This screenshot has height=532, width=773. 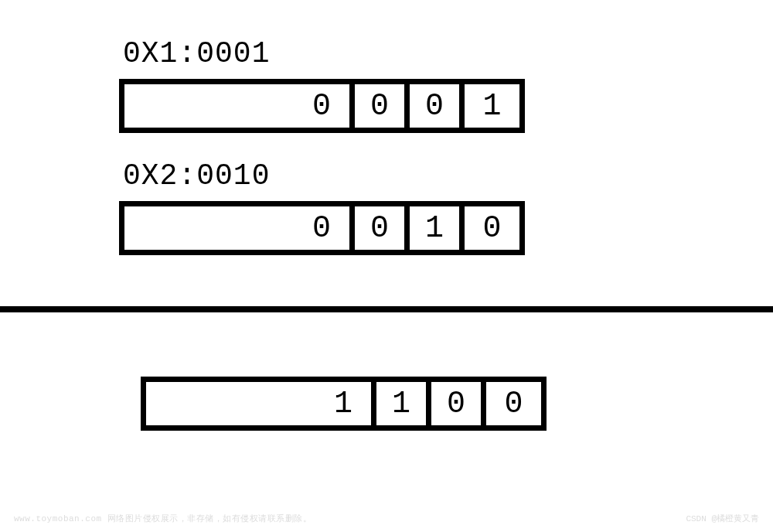 I want to click on watermark-right: CSDN @橘橙黄又青, so click(x=722, y=518).